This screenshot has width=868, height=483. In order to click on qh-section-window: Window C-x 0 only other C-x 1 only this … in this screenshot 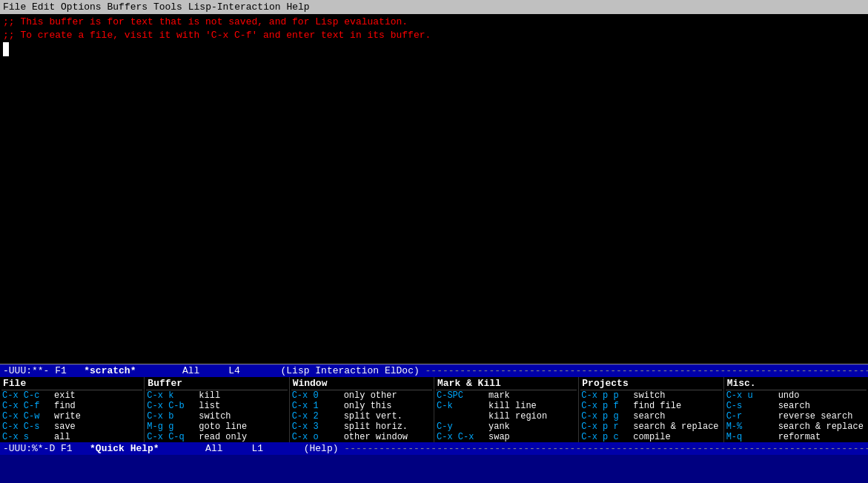, I will do `click(362, 410)`.